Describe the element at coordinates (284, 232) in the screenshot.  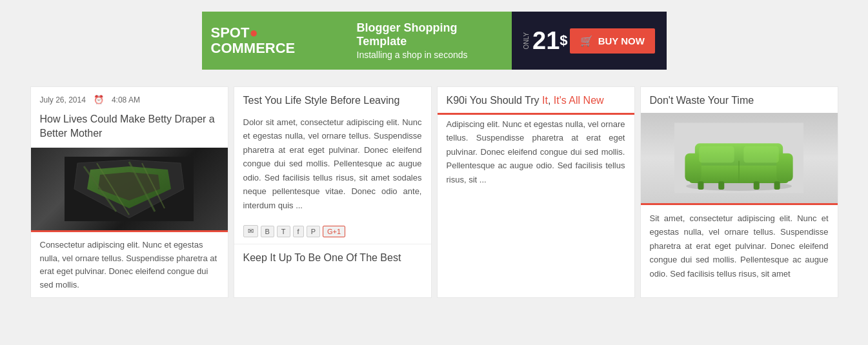
I see `social-twitter-btn: T` at that location.